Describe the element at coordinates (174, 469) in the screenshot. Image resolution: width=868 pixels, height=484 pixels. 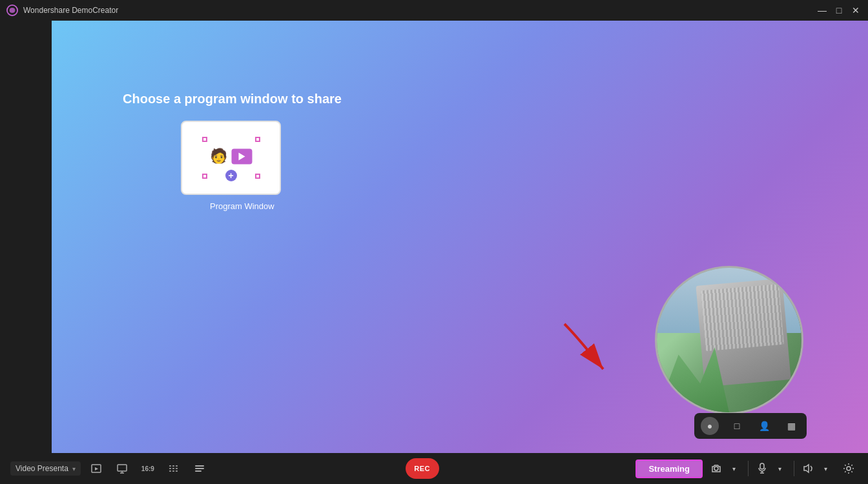
I see `motion-icon` at that location.